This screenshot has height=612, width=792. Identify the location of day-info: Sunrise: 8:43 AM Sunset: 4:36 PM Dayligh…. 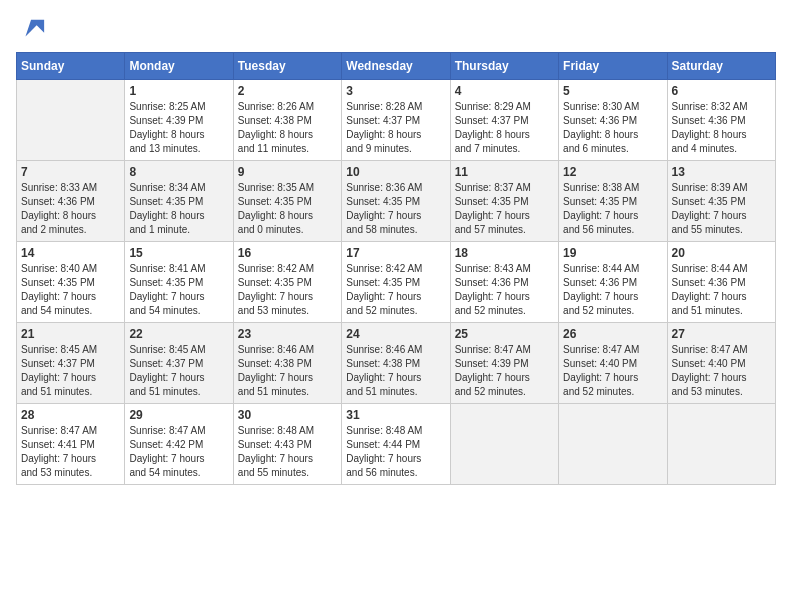
(504, 290).